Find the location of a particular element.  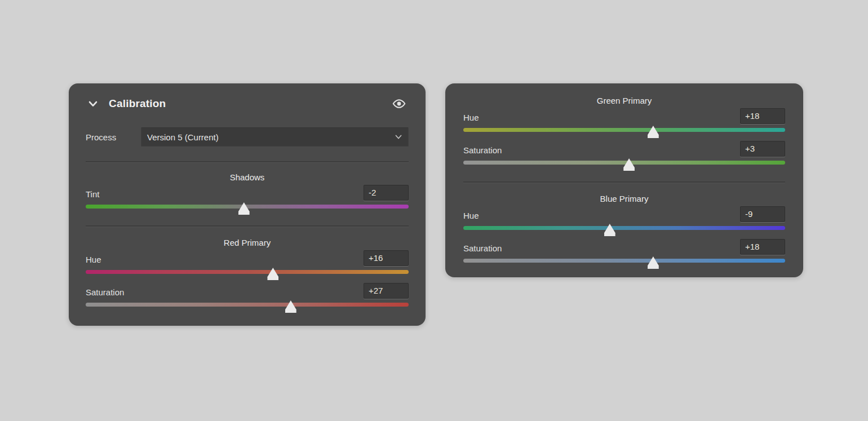

green-hue-slider-thumb is located at coordinates (653, 132).